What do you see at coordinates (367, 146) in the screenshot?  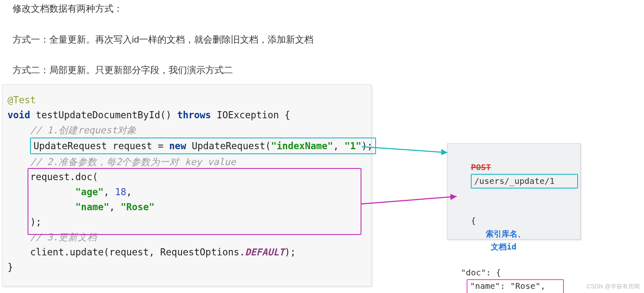 I see `req-text-4: );` at bounding box center [367, 146].